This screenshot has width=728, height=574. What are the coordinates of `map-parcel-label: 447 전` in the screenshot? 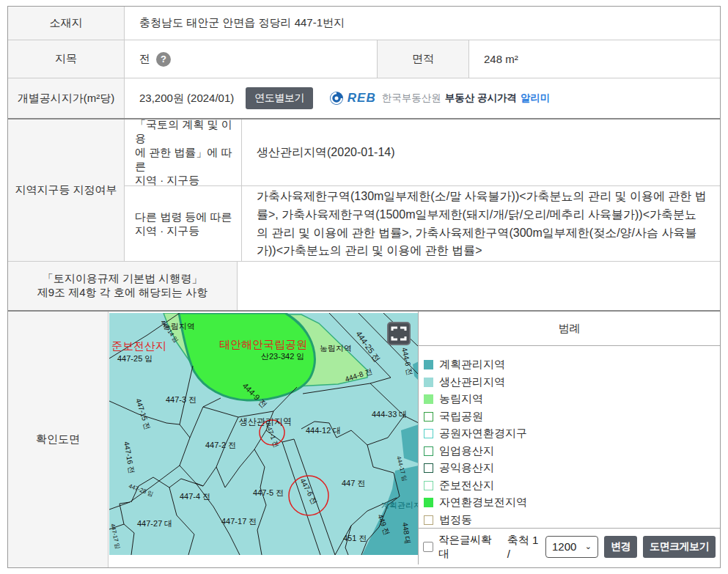 It's located at (353, 483).